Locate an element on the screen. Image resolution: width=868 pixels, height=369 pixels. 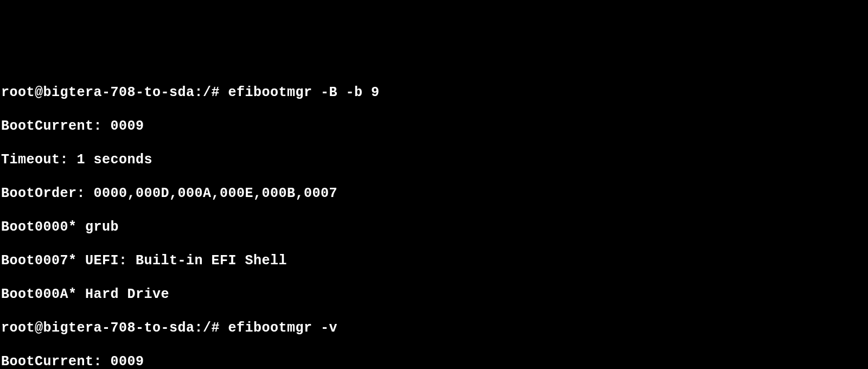
cmd-line-2: root@bigtera-708-to-sda:/# efibootmgr -v is located at coordinates (434, 328).